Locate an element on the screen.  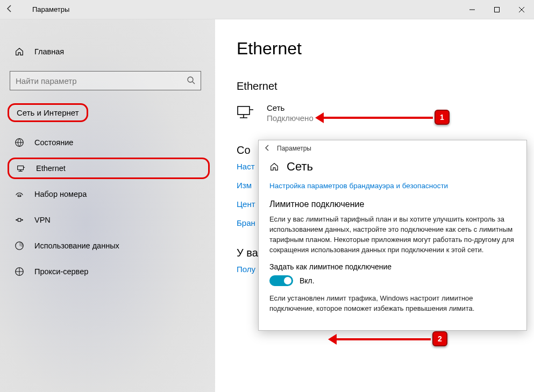
sidebar-item-status: Состояние is located at coordinates (109, 142).